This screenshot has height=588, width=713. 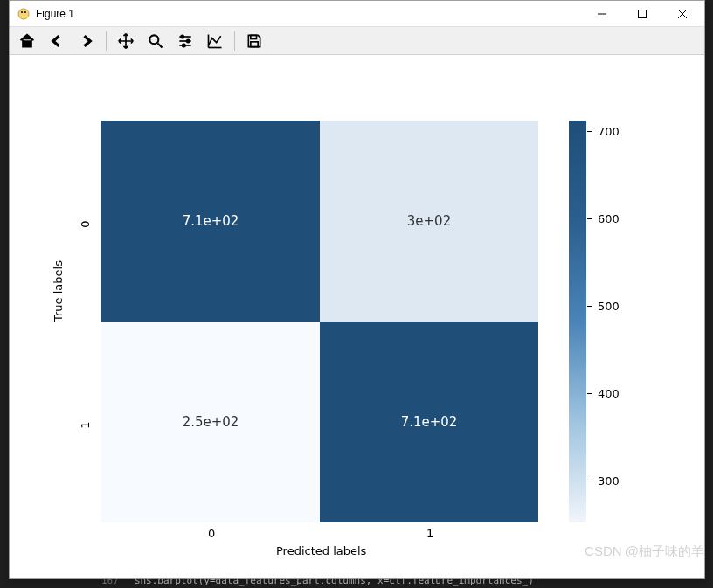 I want to click on heatmap-cell-1-0: 2.5e+02, so click(x=211, y=422).